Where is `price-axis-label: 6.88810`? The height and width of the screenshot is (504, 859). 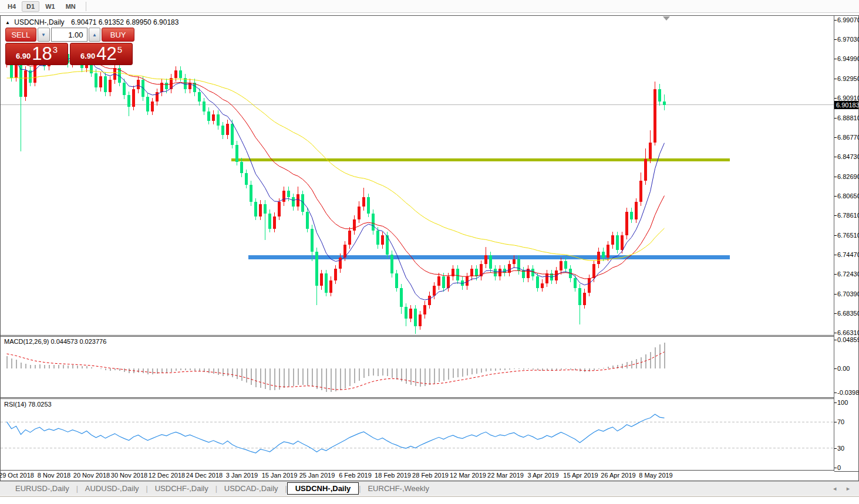 price-axis-label: 6.88810 is located at coordinates (848, 118).